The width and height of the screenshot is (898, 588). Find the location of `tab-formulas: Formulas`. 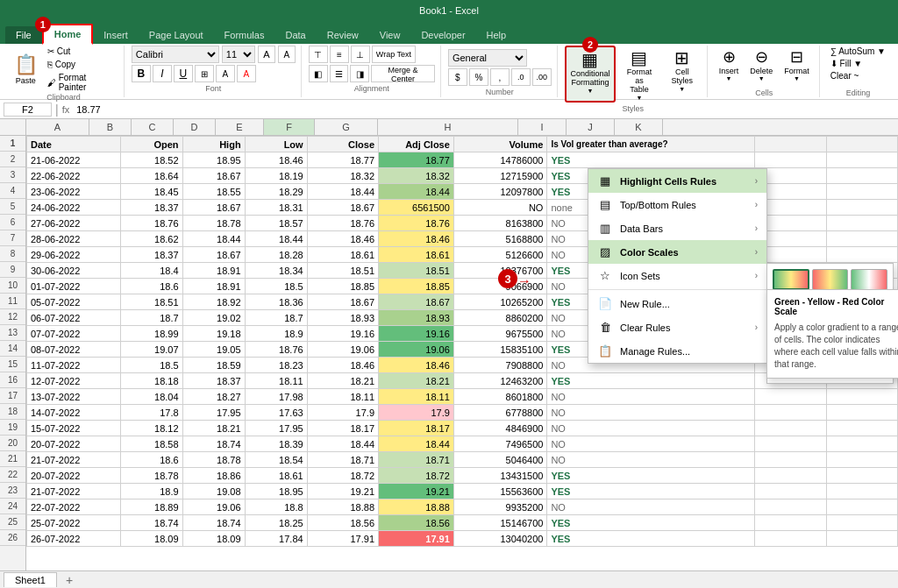

tab-formulas: Formulas is located at coordinates (245, 35).